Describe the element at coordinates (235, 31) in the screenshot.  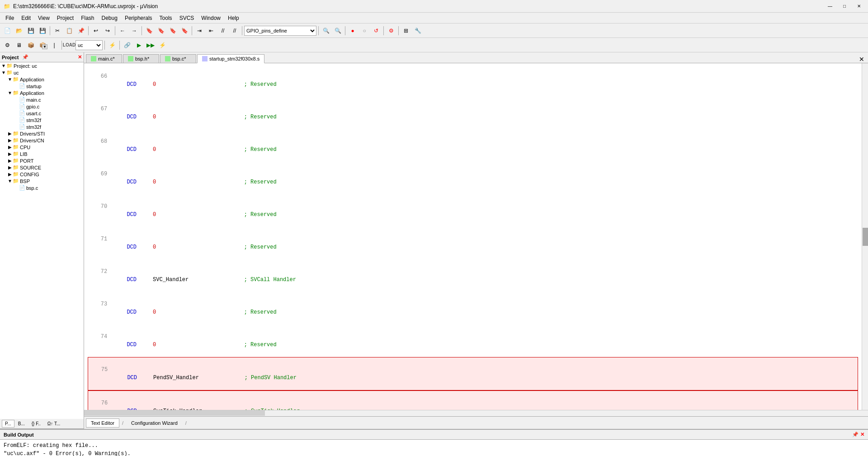
I see `uncomment-btn: //` at that location.